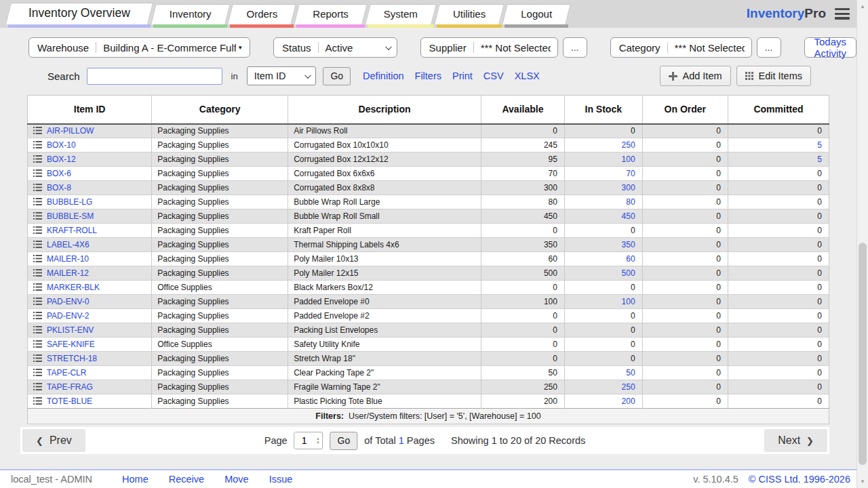  Describe the element at coordinates (604, 174) in the screenshot. I see `item-in-stock: 70` at that location.